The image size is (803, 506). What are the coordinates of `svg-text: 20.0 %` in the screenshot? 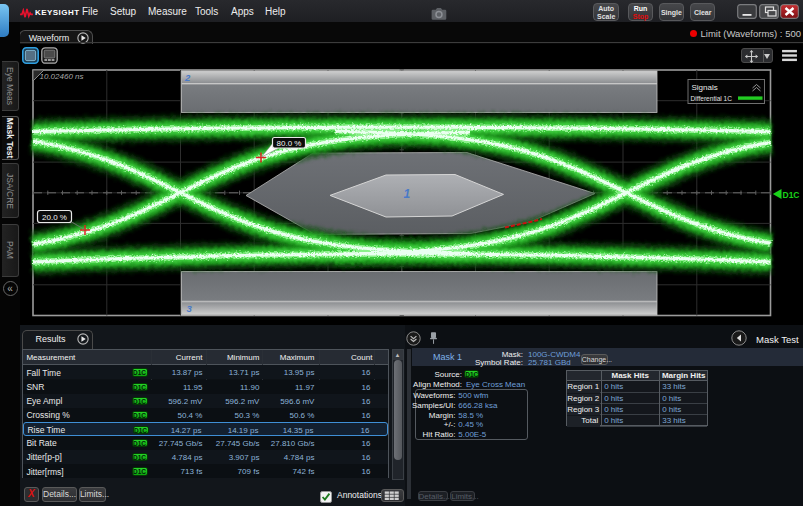 It's located at (54, 218).